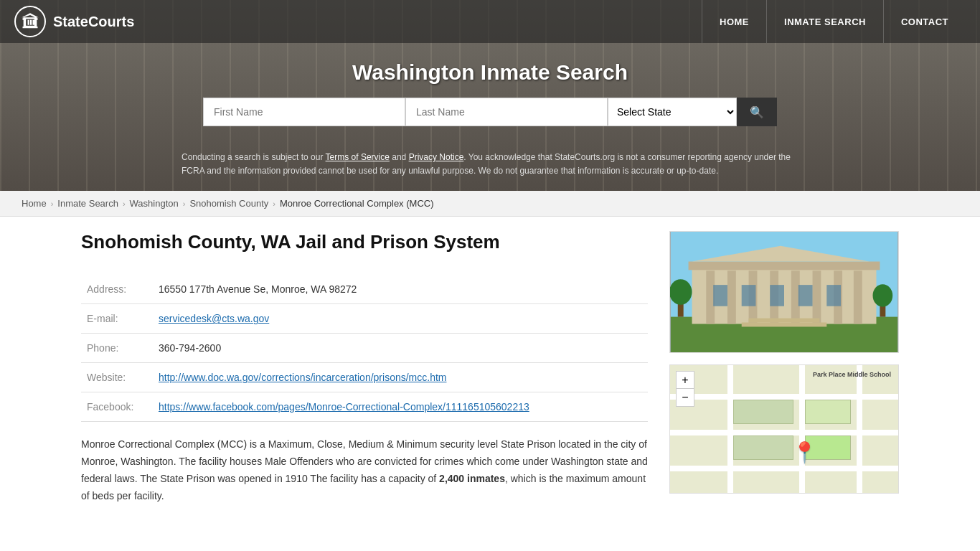 The height and width of the screenshot is (551, 980). I want to click on facility-photo, so click(784, 292).